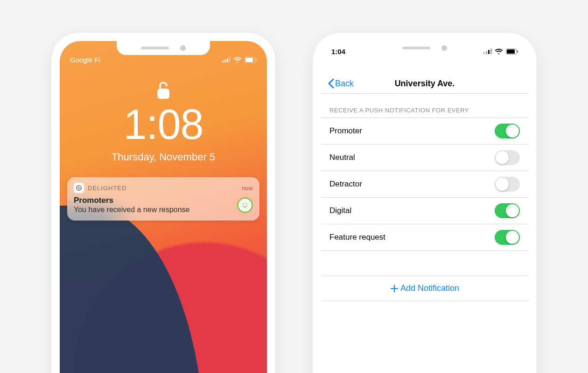 This screenshot has width=588, height=373. Describe the element at coordinates (79, 188) in the screenshot. I see `app-icon` at that location.